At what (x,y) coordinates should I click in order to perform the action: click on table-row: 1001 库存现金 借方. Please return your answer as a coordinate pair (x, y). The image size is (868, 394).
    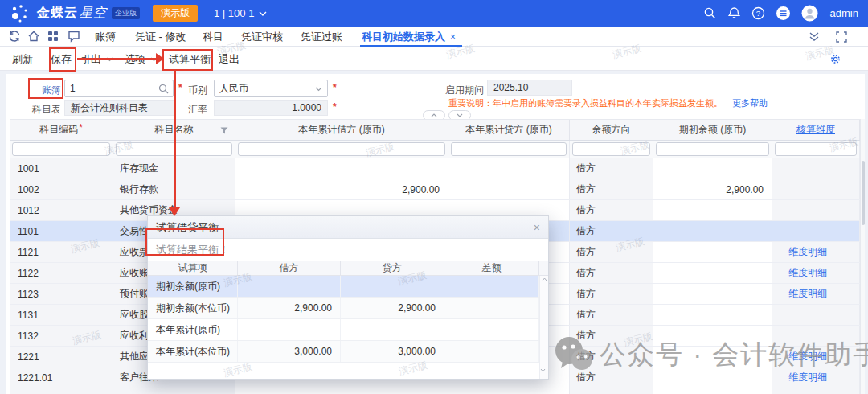
    Looking at the image, I should click on (435, 169).